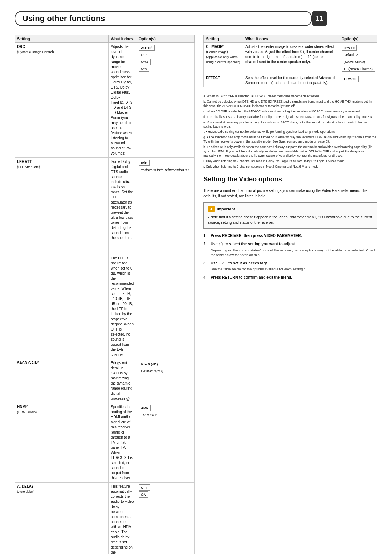 The image size is (392, 554). I want to click on setting-cell: C. IMAGEᶠ(Center Image) (Applicable only…, so click(224, 58).